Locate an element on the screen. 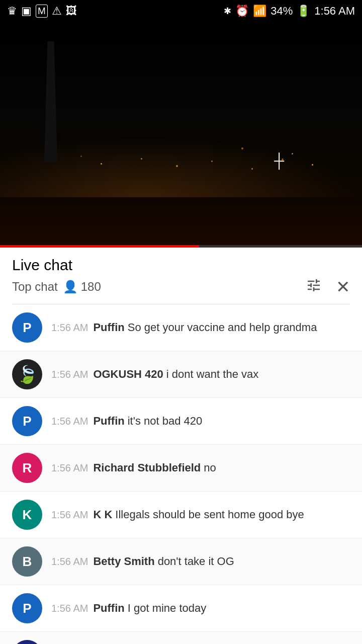 This screenshot has height=644, width=362. battery-icon: 🔋 is located at coordinates (304, 11).